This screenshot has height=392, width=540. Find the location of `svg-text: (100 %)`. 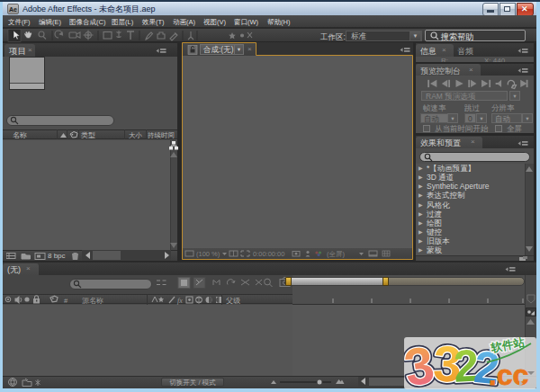

svg-text: (100 %) is located at coordinates (209, 254).